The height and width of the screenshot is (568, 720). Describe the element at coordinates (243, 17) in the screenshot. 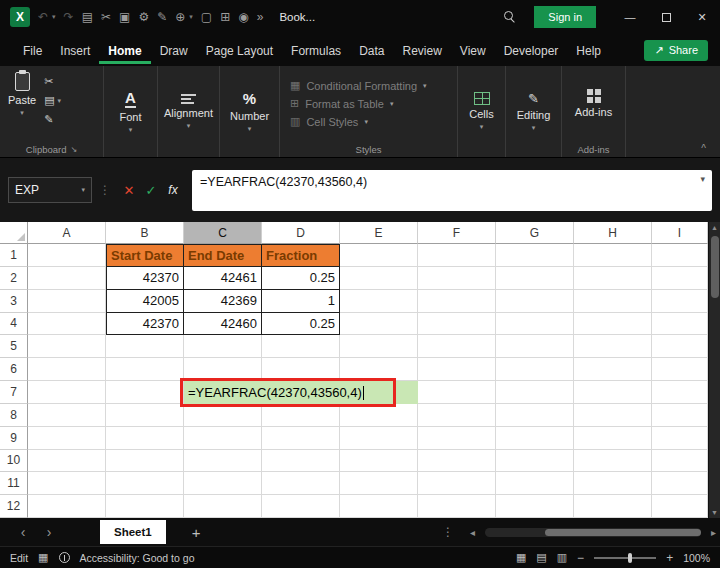

I see `camera-icon: ◉` at that location.